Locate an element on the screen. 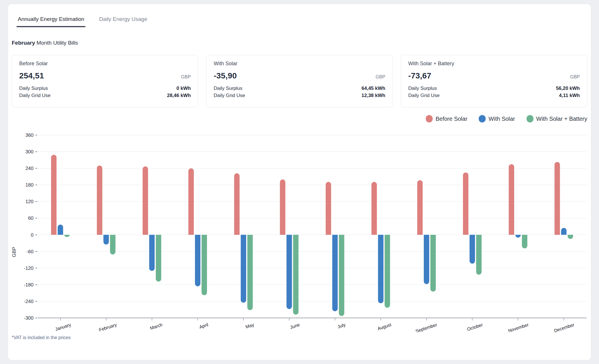 This screenshot has height=364, width=599. card-row-daily-grid-use: Daily Grid Use 4,11 kWh is located at coordinates (494, 96).